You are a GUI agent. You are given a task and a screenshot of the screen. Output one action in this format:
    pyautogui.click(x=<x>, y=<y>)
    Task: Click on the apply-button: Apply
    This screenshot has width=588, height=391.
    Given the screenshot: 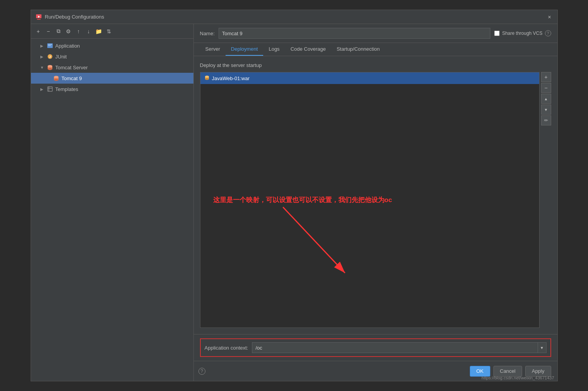 What is the action you would take?
    pyautogui.click(x=538, y=371)
    